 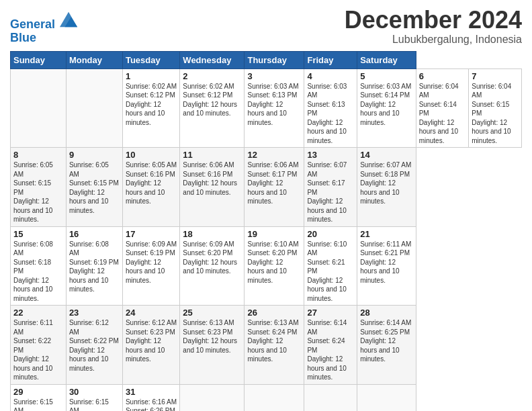 What do you see at coordinates (496, 108) in the screenshot?
I see `calendar-cell: 7Sunrise: 6:04 AM Sunset: 6:15 PM Daylig…` at bounding box center [496, 108].